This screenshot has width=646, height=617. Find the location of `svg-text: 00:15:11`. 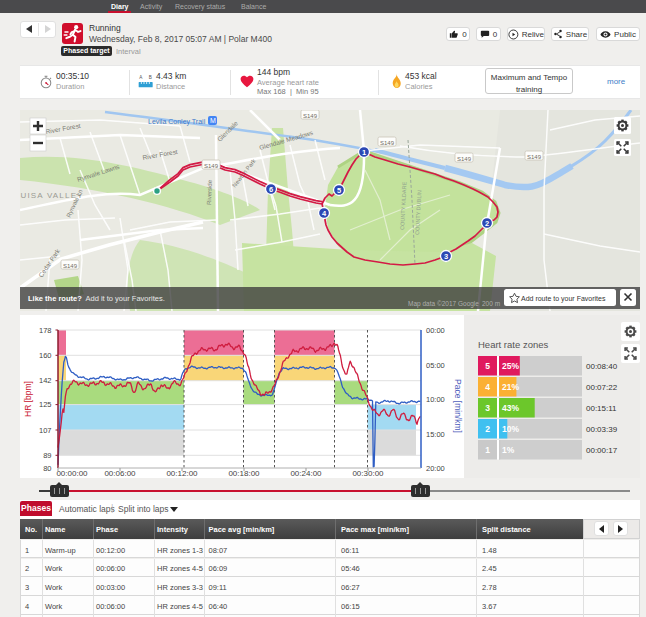

svg-text: 00:15:11 is located at coordinates (602, 408).